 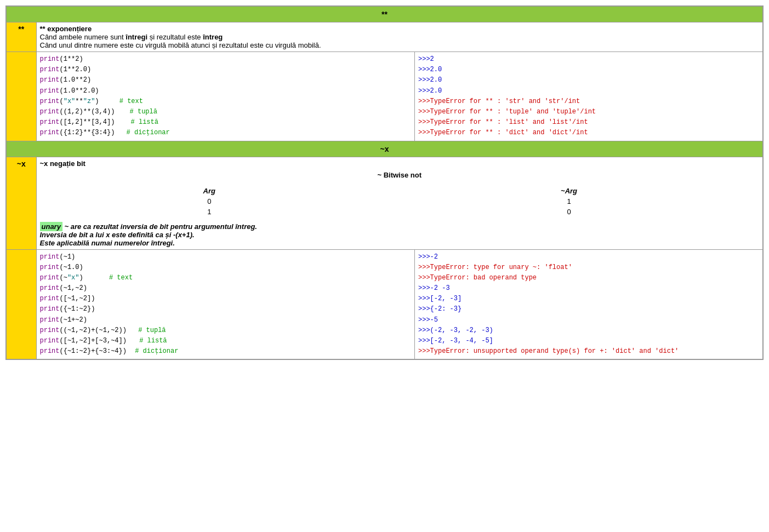 I want to click on notarg-0: 0, so click(x=569, y=211).